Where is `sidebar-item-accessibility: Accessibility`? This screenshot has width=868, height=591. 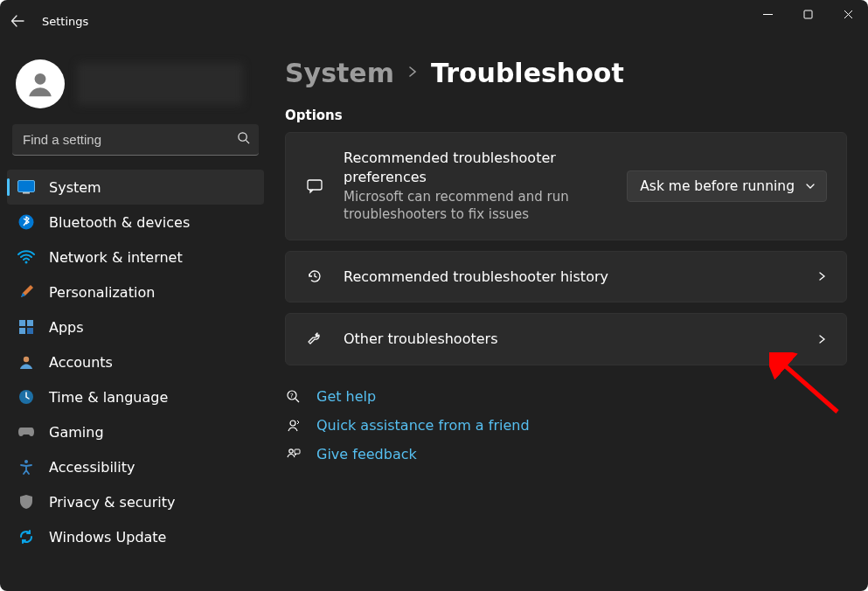 sidebar-item-accessibility: Accessibility is located at coordinates (135, 467).